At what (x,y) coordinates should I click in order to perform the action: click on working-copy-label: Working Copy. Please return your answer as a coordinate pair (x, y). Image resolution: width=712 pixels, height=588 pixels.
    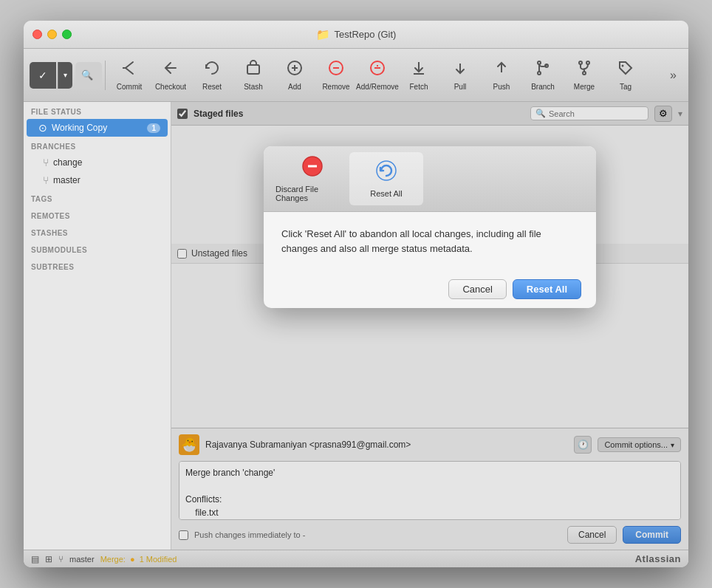
    Looking at the image, I should click on (97, 128).